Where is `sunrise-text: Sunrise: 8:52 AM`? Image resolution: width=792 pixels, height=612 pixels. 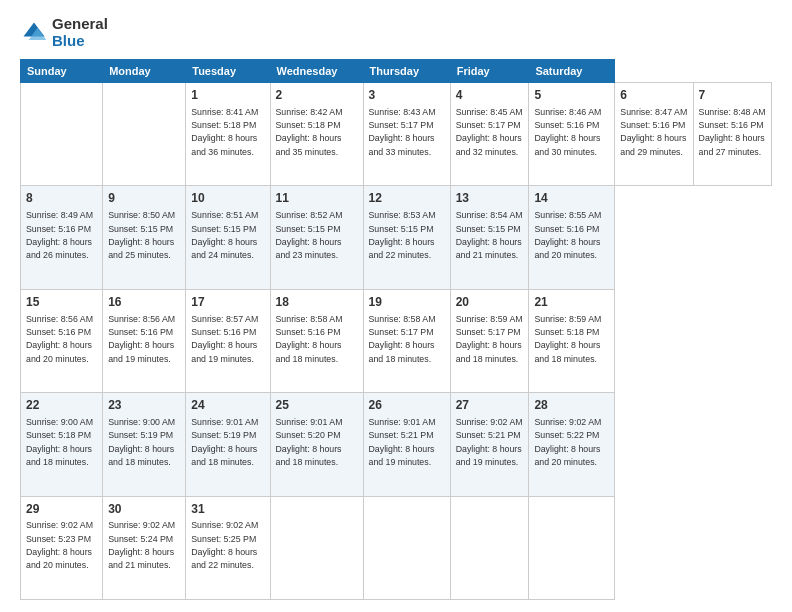
sunrise-text: Sunrise: 8:52 AM is located at coordinates (310, 215).